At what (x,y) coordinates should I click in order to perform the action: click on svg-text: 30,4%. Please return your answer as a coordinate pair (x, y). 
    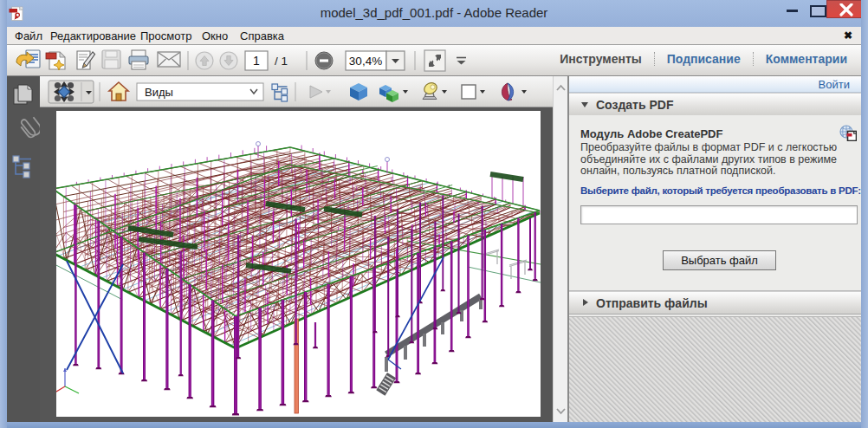
    Looking at the image, I should click on (366, 61).